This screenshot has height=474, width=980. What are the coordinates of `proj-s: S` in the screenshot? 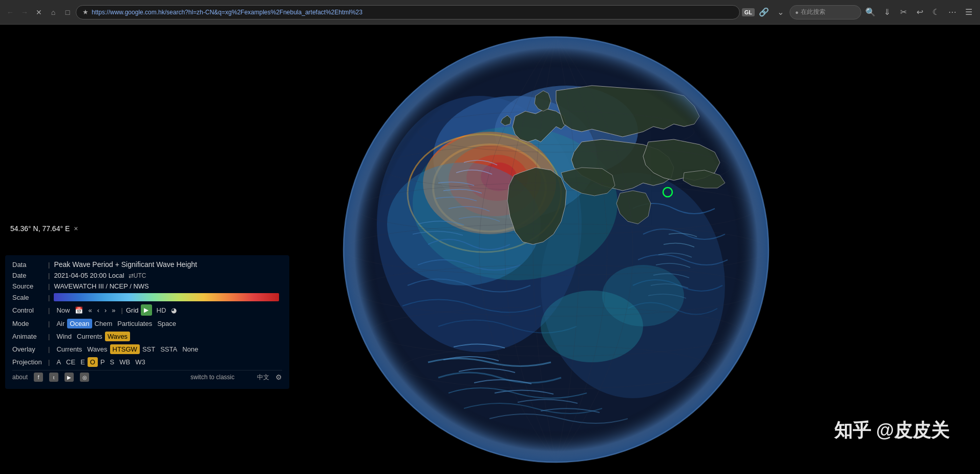 It's located at (113, 362).